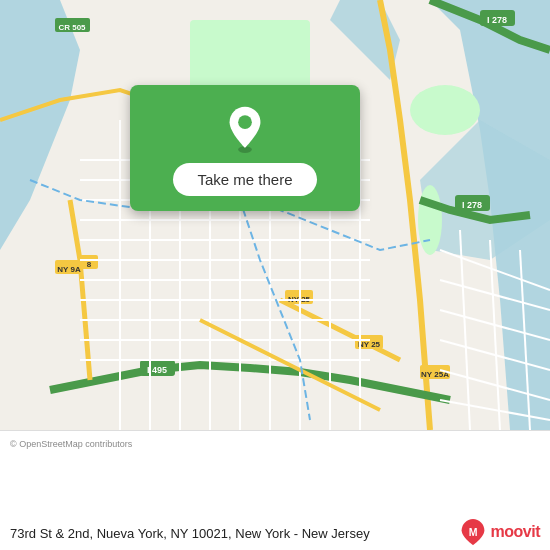 The height and width of the screenshot is (550, 550). What do you see at coordinates (516, 532) in the screenshot?
I see `moovit-label: moovit` at bounding box center [516, 532].